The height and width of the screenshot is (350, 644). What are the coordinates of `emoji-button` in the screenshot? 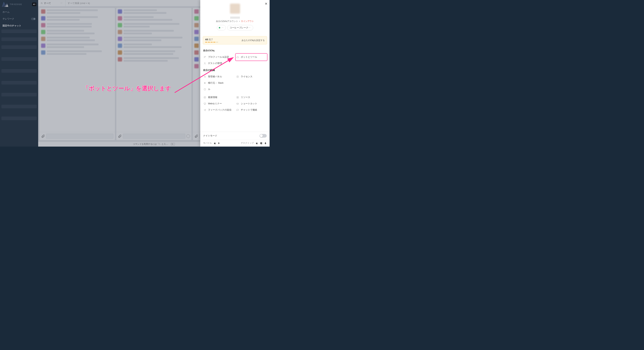 It's located at (188, 136).